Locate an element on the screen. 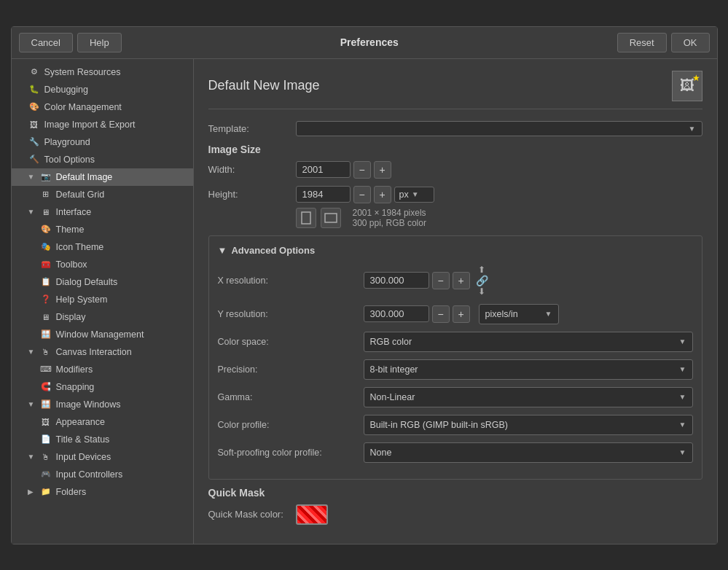 This screenshot has height=570, width=728. x-res-decrease-btn: − is located at coordinates (441, 281).